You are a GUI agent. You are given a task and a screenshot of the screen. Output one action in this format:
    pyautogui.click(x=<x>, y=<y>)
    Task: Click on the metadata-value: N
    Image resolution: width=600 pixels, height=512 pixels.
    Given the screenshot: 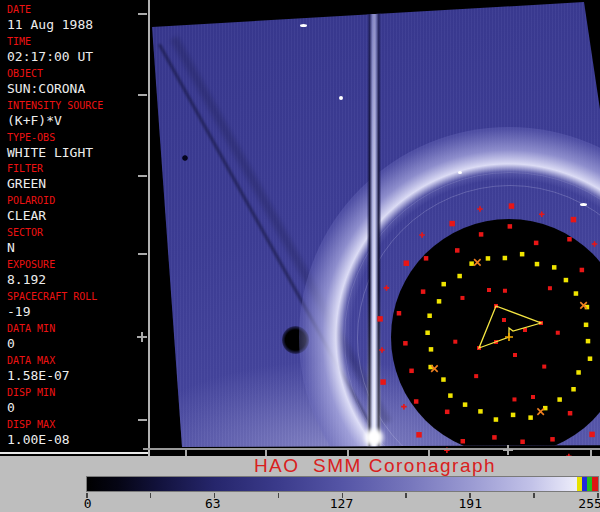 What is the action you would take?
    pyautogui.click(x=78, y=248)
    